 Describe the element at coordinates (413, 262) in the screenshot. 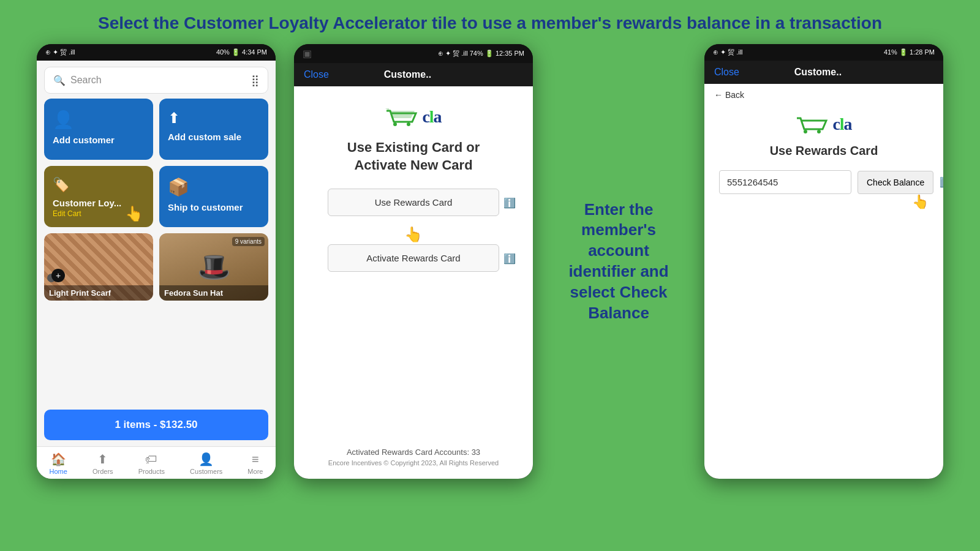

I see `activate-rewards-wrapper: Activate Rewards Card ℹ️` at that location.